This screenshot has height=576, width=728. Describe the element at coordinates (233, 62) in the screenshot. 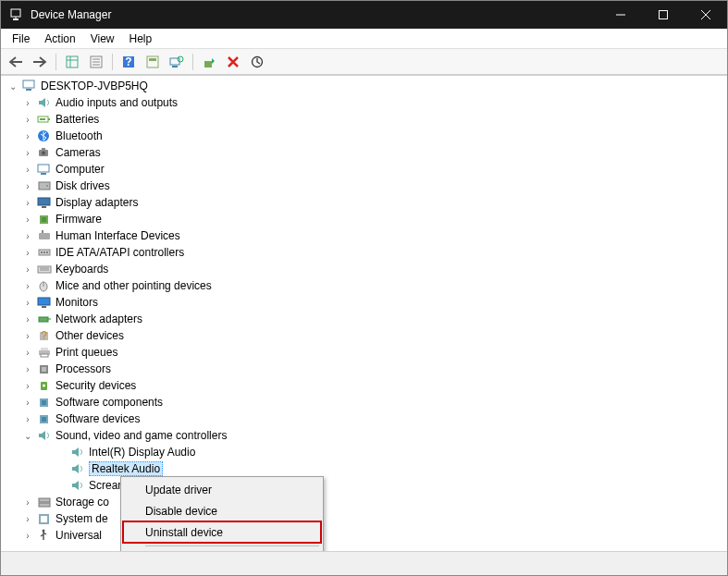

I see `uninstall-button` at that location.